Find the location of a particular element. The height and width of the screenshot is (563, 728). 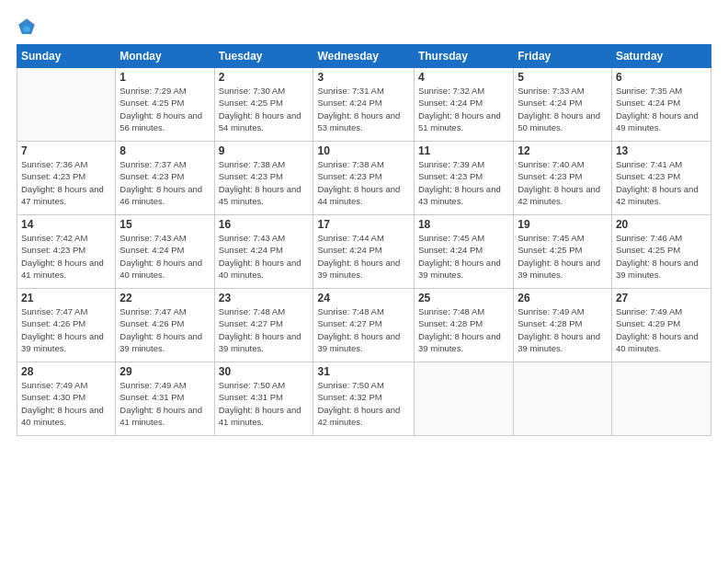

day-info: Sunrise: 7:35 AMSunset: 4:24 PMDaylight:… is located at coordinates (662, 109).